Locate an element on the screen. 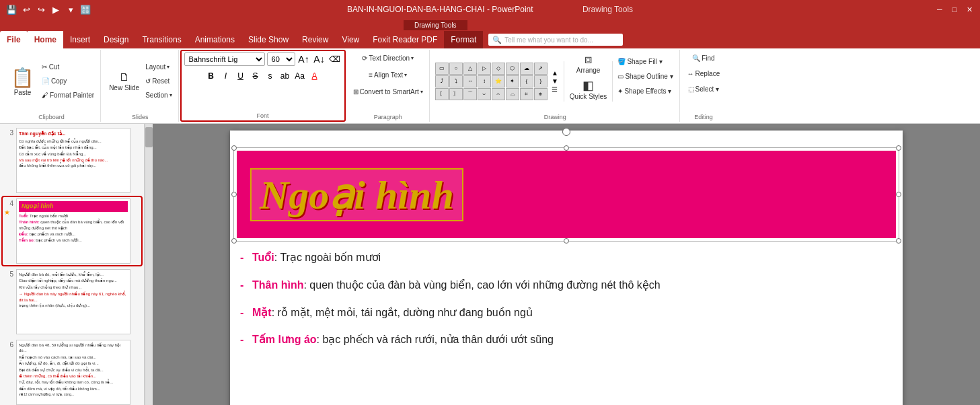 This screenshot has width=980, height=405. minimize-btn: ─ is located at coordinates (940, 9).